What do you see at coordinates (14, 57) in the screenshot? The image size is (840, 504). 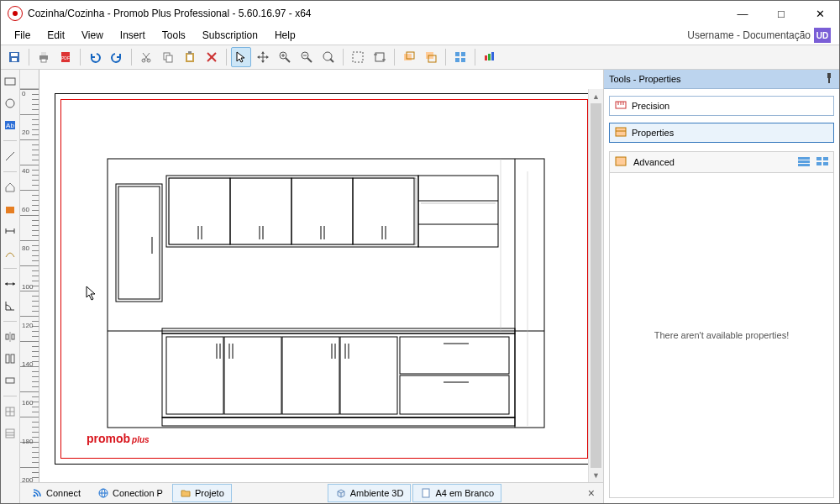 I see `save-icon` at bounding box center [14, 57].